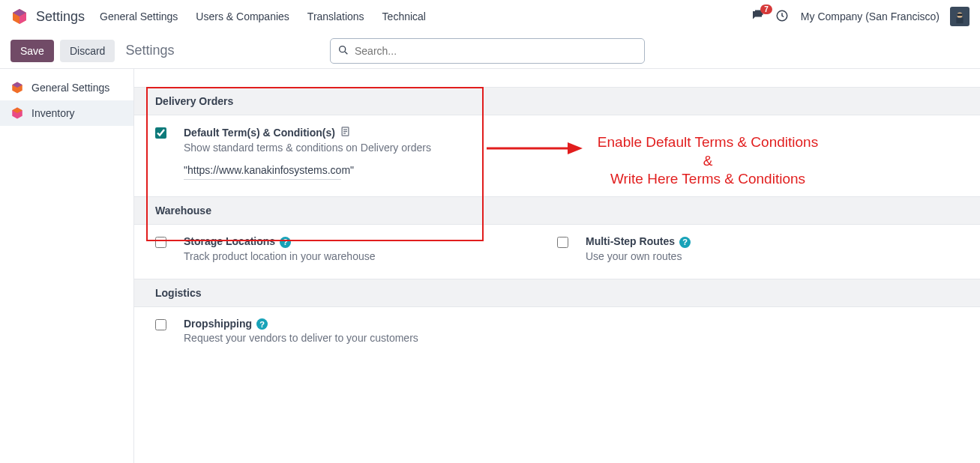  What do you see at coordinates (557, 252) in the screenshot?
I see `section-warehouse-body: Storage Locations ? Track product locati…` at bounding box center [557, 252].